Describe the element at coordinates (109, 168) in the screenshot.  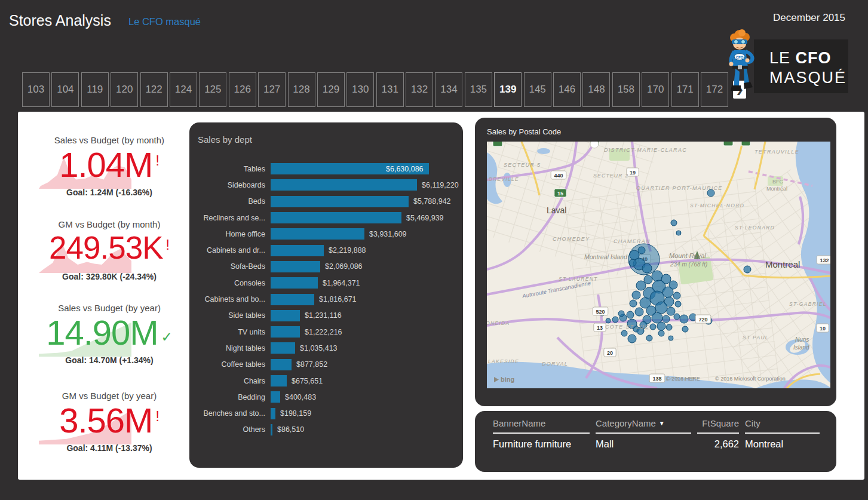
I see `kpi-card-1: Sales vs Budget (by month)1.04M!Goal: 1.…` at that location.